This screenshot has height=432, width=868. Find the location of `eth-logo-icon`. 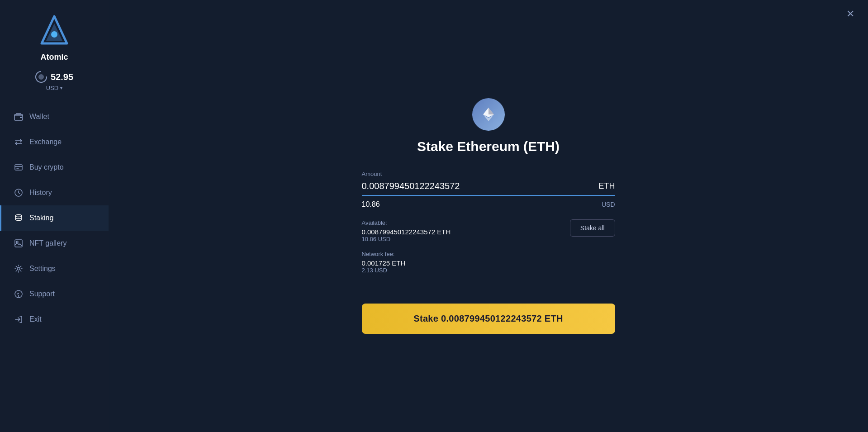

eth-logo-icon is located at coordinates (489, 114).